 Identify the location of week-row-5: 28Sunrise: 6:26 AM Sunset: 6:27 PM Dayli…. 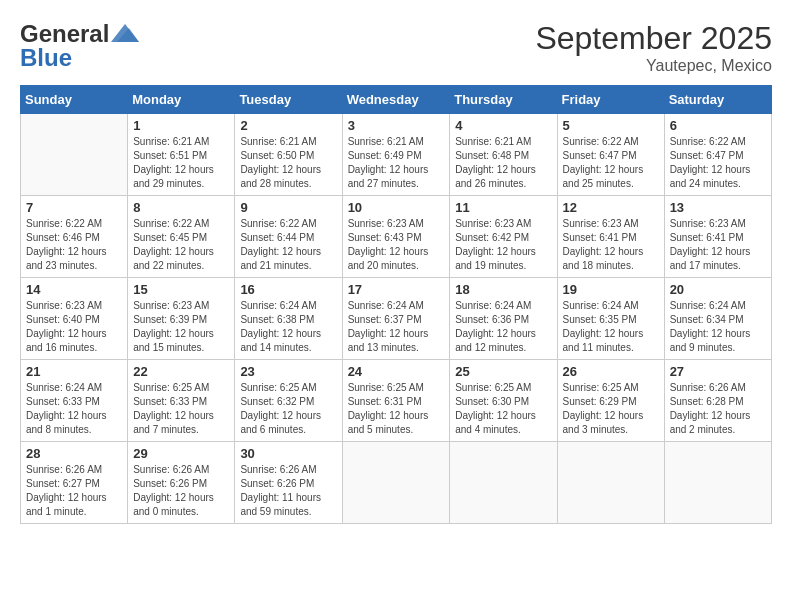
(396, 483).